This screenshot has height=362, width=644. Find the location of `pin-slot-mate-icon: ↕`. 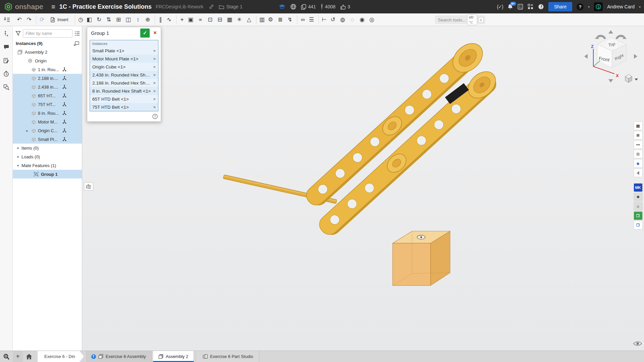

pin-slot-mate-icon: ↕ is located at coordinates (138, 20).